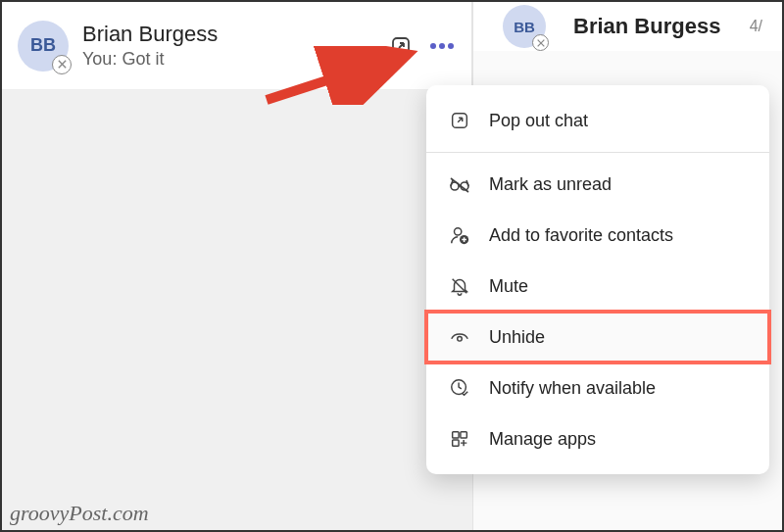  I want to click on chat-message-preview: You: Got it, so click(235, 59).